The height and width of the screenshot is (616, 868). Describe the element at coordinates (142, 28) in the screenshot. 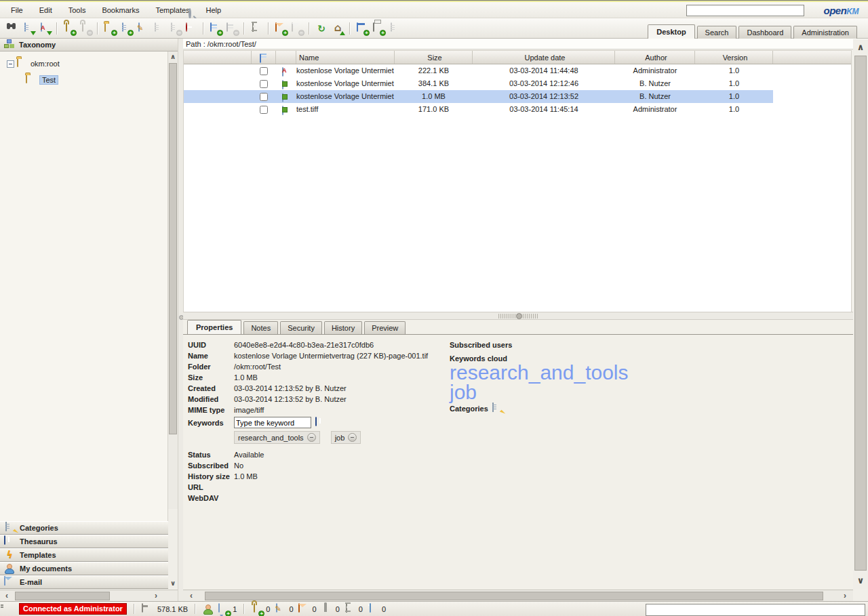

I see `edit-document-button` at that location.